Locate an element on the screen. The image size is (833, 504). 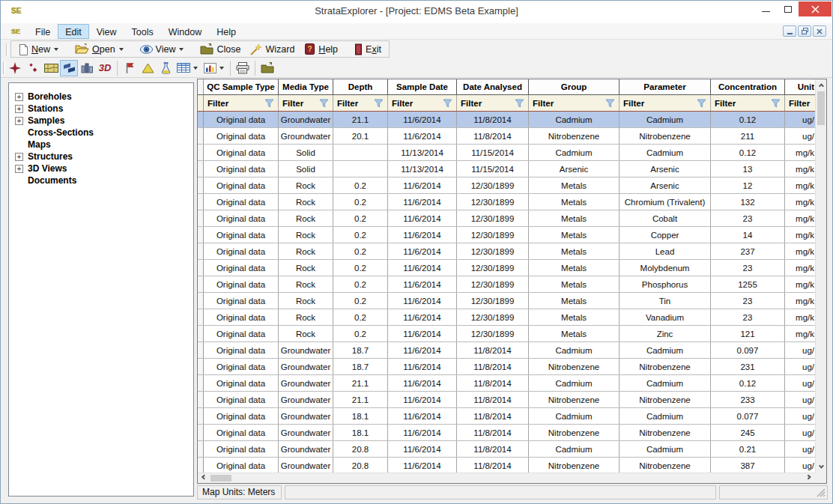
horizontal-scrollbar is located at coordinates (506, 478).